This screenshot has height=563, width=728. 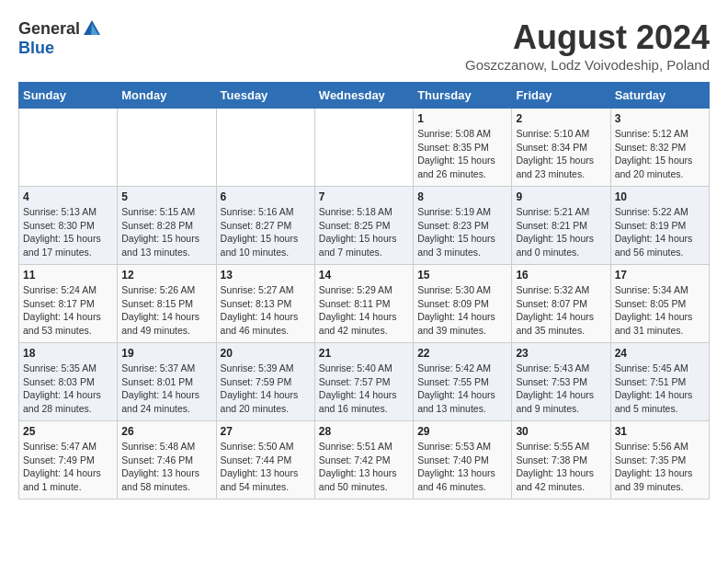 I want to click on day-number: 29, so click(x=462, y=431).